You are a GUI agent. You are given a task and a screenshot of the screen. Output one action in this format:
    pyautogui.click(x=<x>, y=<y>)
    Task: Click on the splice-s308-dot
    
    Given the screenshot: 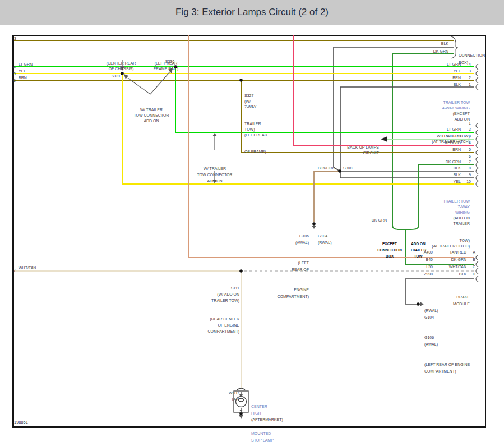 What is the action you would take?
    pyautogui.click(x=340, y=171)
    